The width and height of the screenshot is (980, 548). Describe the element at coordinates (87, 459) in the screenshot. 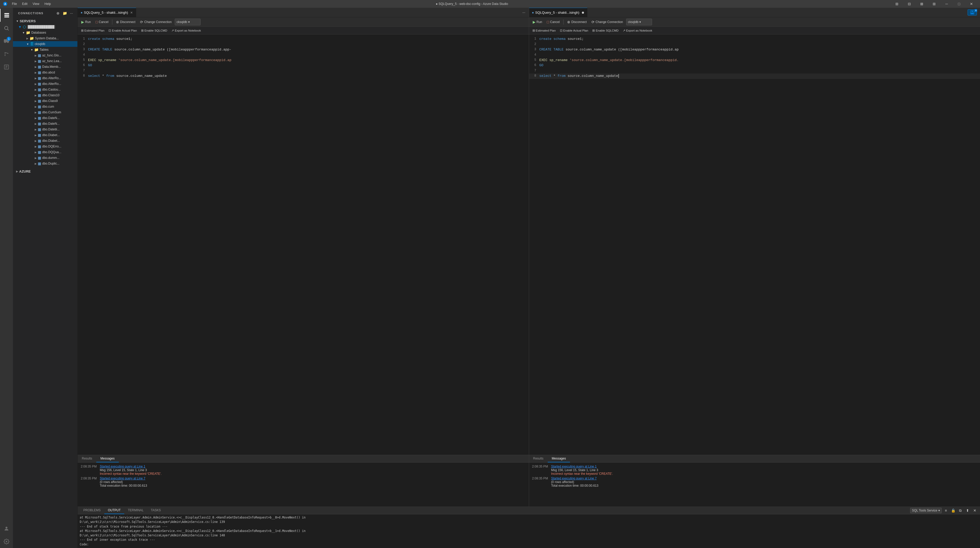

I see `left-results-tab: Results` at that location.